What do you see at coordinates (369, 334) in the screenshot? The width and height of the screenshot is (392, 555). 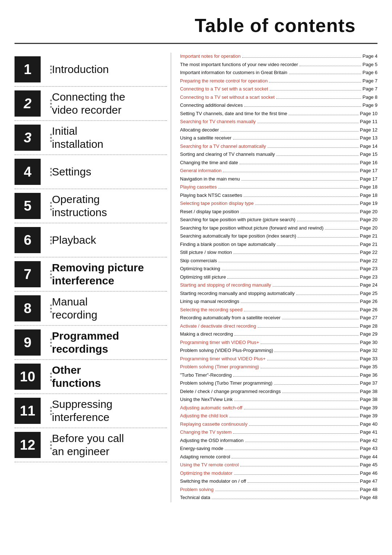 I see `toc-page: Page 29` at bounding box center [369, 334].